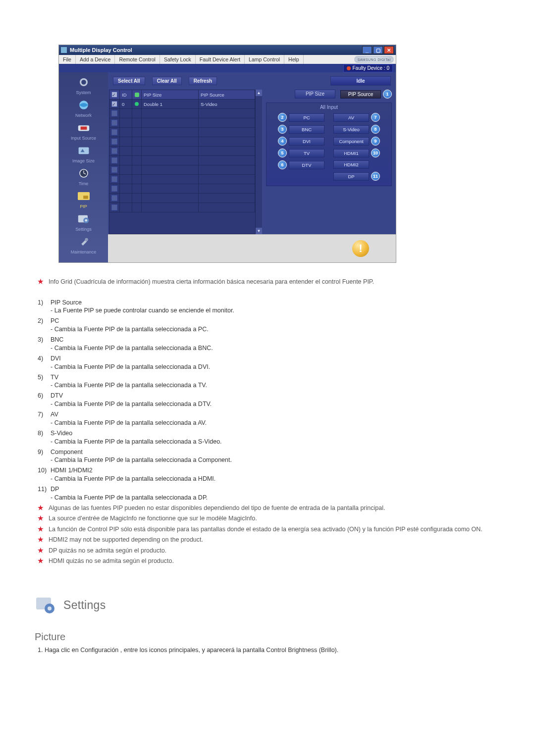 The width and height of the screenshot is (535, 756). Describe the element at coordinates (378, 50) in the screenshot. I see `window-buttons: _ ▢ ✕` at that location.